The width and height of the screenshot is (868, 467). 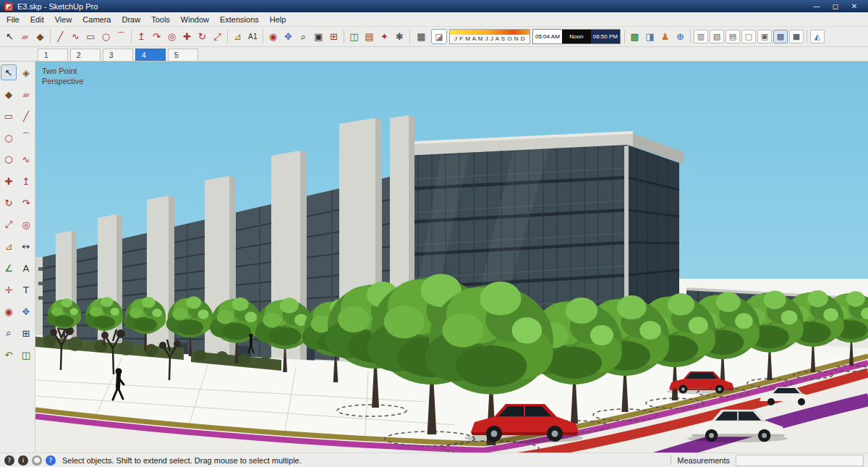 I want to click on extension-warehouse-icon: ✦, so click(x=385, y=36).